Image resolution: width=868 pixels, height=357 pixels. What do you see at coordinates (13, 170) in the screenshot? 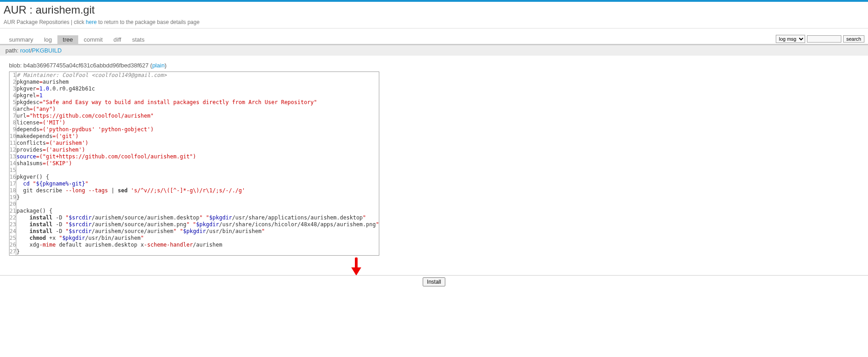
I see `line-number: 15` at bounding box center [13, 170].